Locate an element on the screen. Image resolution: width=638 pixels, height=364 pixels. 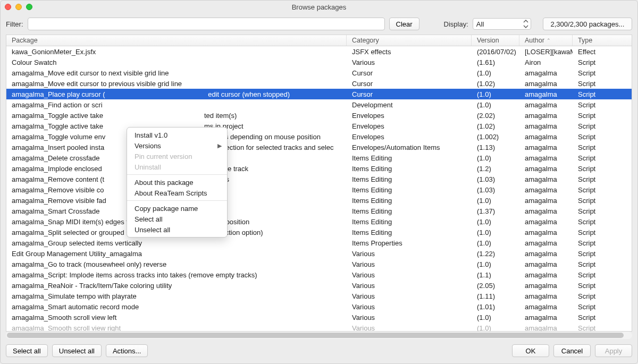
menu-item: Select all is located at coordinates (177, 219).